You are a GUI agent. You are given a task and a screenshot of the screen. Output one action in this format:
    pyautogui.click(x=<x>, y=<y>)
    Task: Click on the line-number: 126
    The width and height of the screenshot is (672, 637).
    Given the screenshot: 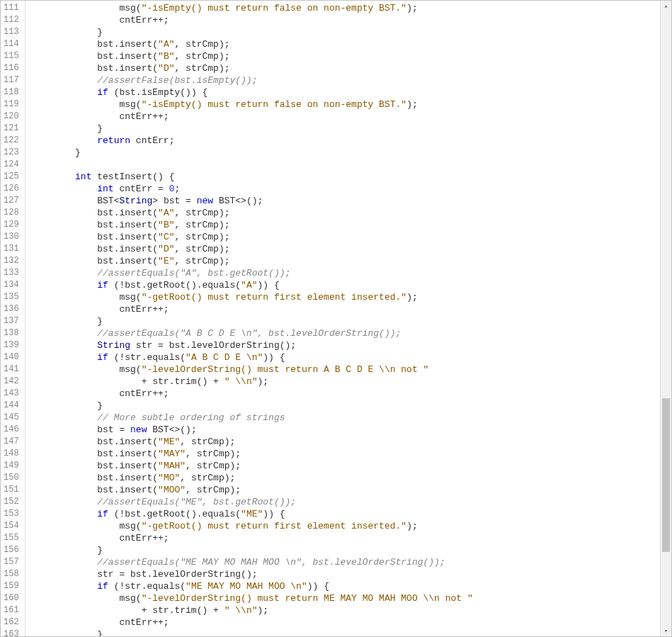 What is the action you would take?
    pyautogui.click(x=11, y=188)
    